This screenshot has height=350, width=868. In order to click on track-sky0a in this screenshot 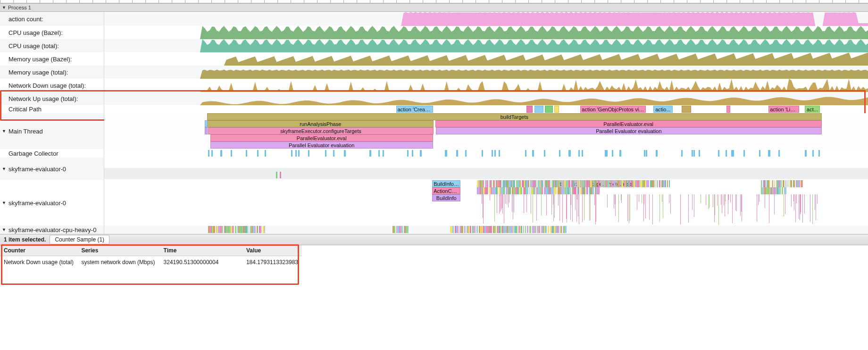, I will do `click(486, 169)`.